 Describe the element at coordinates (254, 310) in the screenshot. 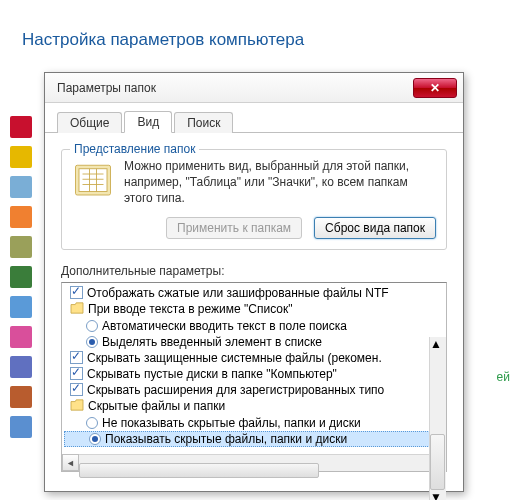

I see `tree-item: При вводе текста в режиме "Список"` at that location.